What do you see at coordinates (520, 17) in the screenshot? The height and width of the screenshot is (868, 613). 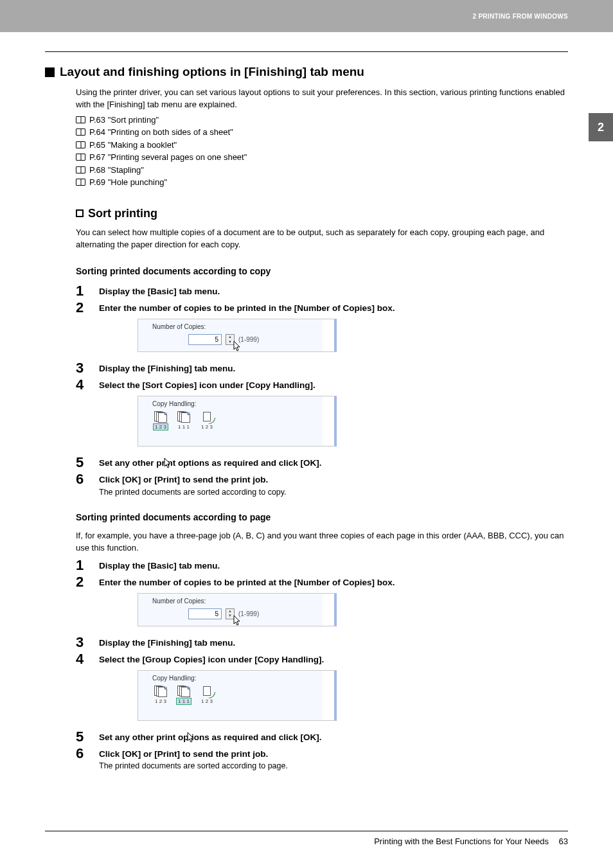 I see `chapter-title: 2 PRINTING FROM WINDOWS` at bounding box center [520, 17].